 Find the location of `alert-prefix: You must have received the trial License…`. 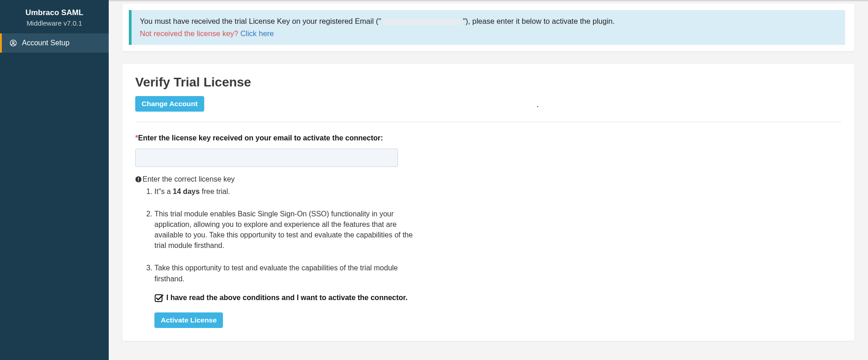

alert-prefix: You must have received the trial License… is located at coordinates (260, 21).